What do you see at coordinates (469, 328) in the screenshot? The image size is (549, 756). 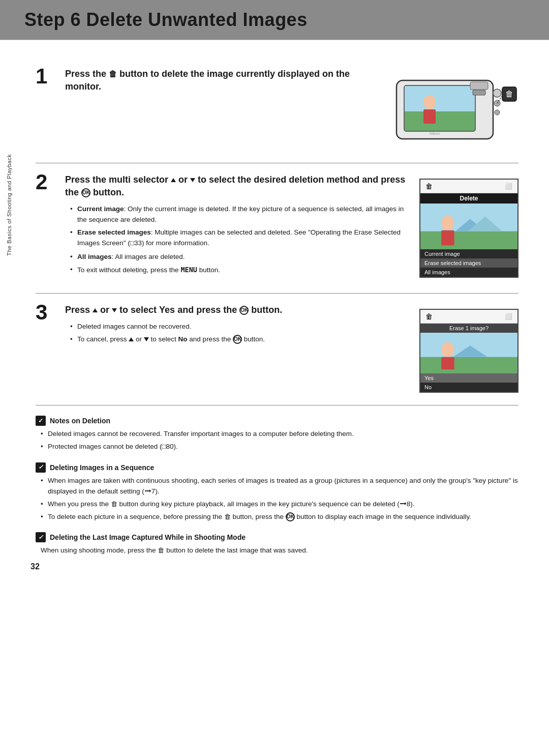 I see `erase-title: Erase 1 image?` at bounding box center [469, 328].